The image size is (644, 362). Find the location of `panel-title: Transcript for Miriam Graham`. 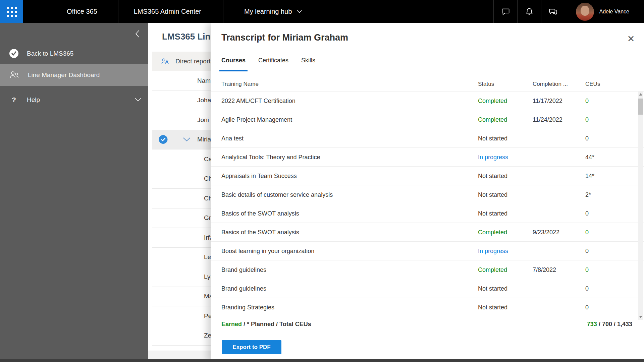

panel-title: Transcript for Miriam Graham is located at coordinates (285, 38).